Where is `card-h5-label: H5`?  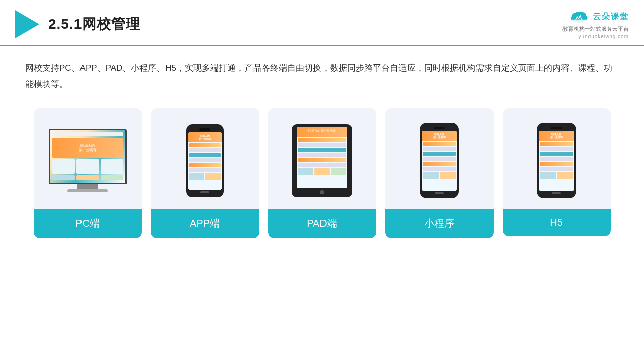
card-h5-label: H5 is located at coordinates (556, 222).